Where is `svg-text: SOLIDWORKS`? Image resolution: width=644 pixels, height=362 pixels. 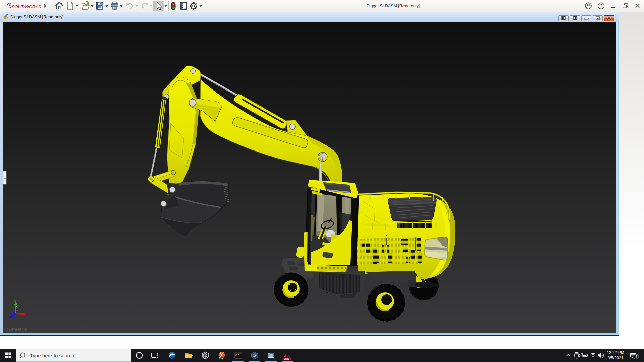 svg-text: SOLIDWORKS is located at coordinates (26, 7).